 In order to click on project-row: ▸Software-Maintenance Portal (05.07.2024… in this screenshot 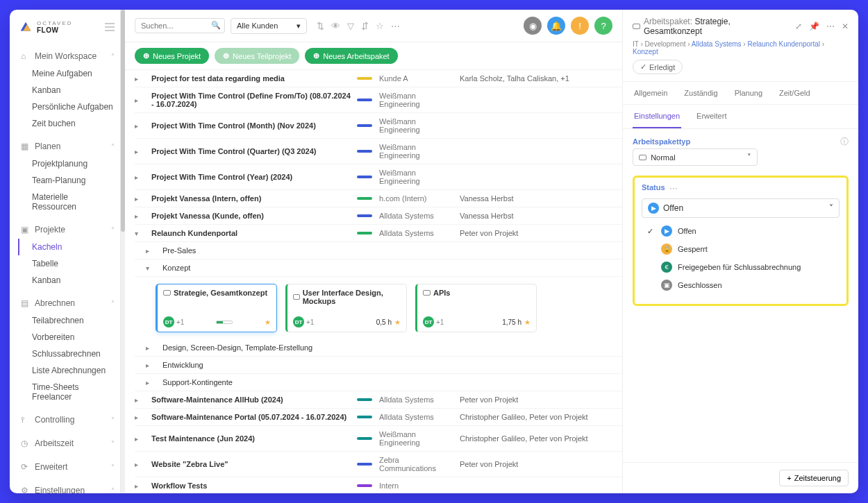, I will do `click(378, 418)`.